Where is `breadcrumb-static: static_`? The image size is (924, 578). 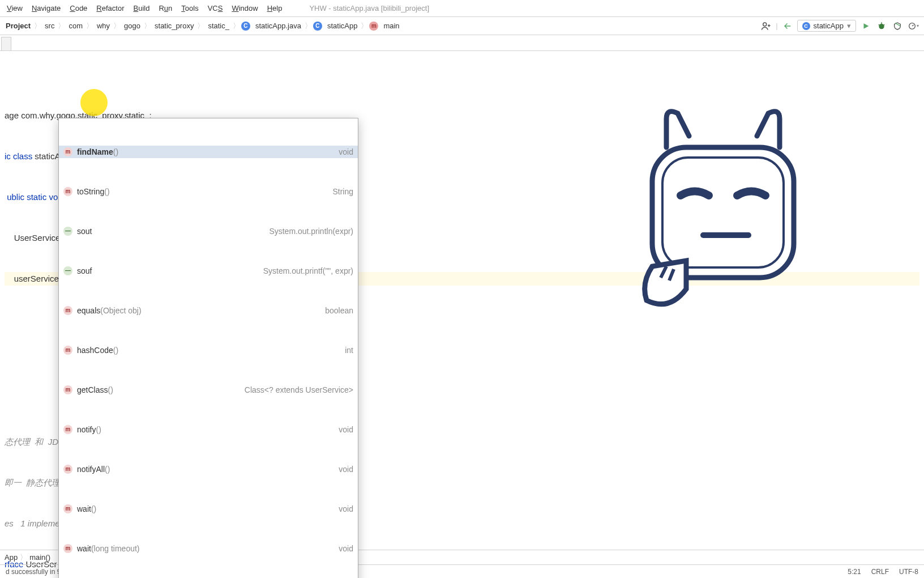 breadcrumb-static: static_ is located at coordinates (219, 26).